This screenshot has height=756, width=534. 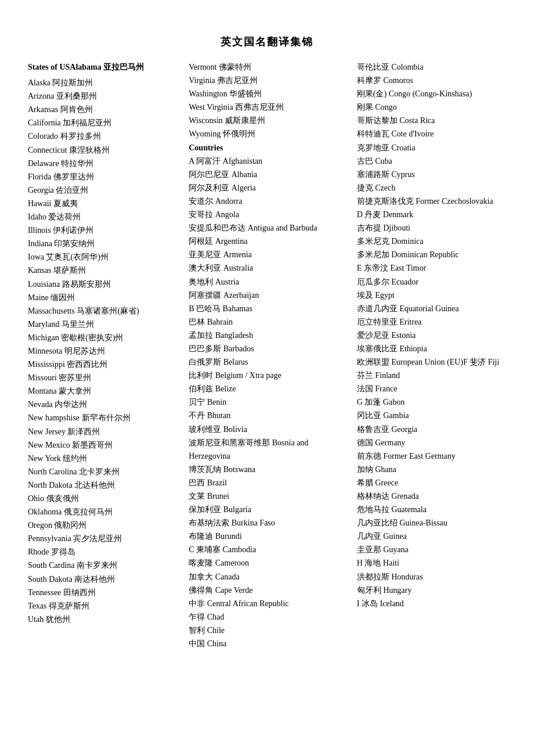 I want to click on list-item: G 加蓬 Gabon, so click(x=432, y=402).